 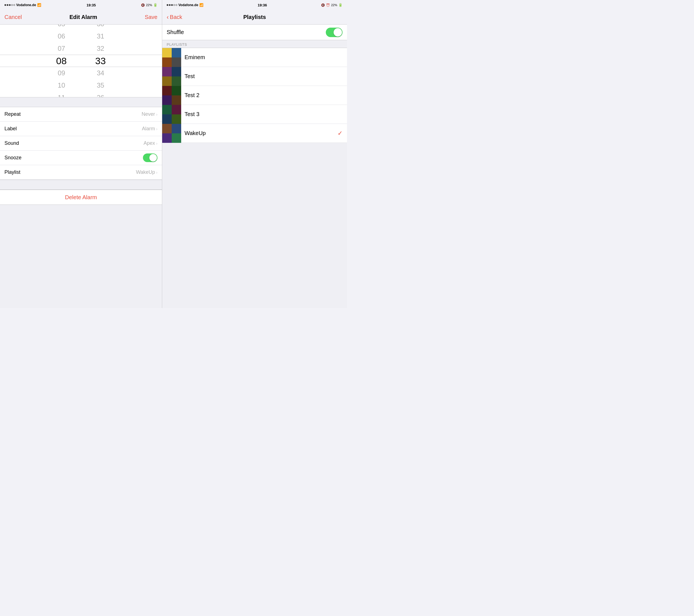 What do you see at coordinates (148, 114) in the screenshot?
I see `repeat-value-text: Never` at bounding box center [148, 114].